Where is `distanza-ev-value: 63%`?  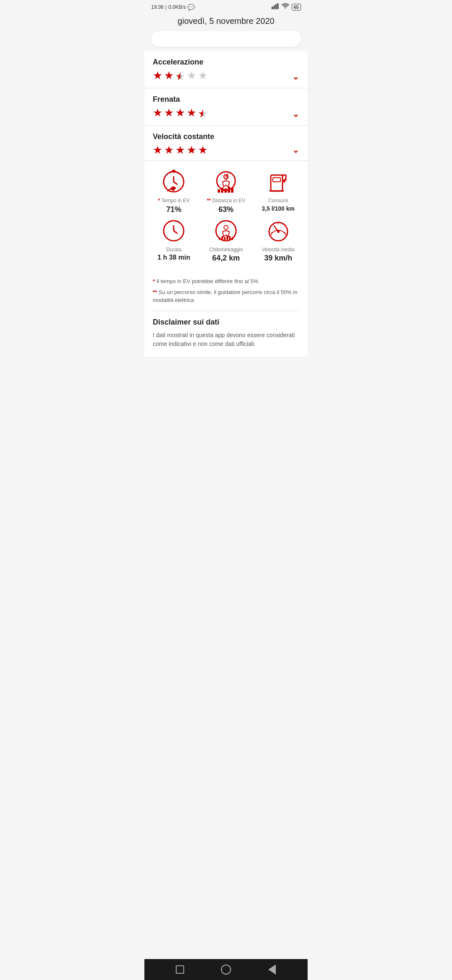 distanza-ev-value: 63% is located at coordinates (226, 209).